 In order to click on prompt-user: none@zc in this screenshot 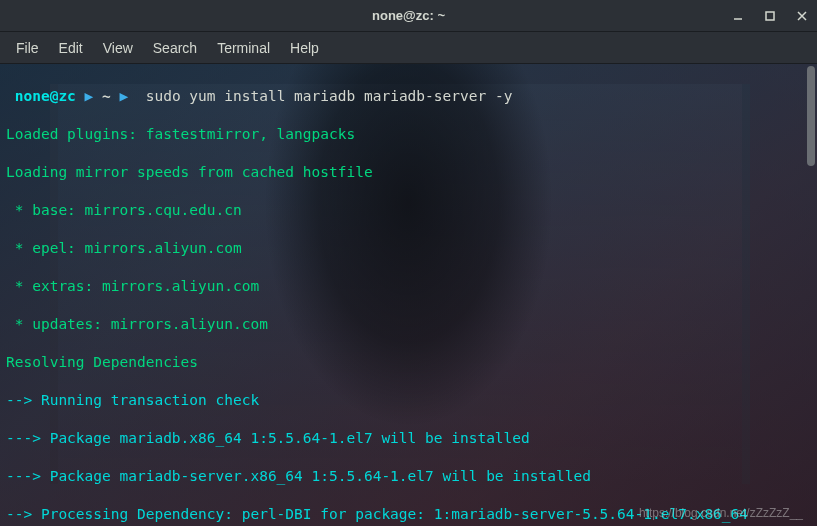, I will do `click(46, 96)`.